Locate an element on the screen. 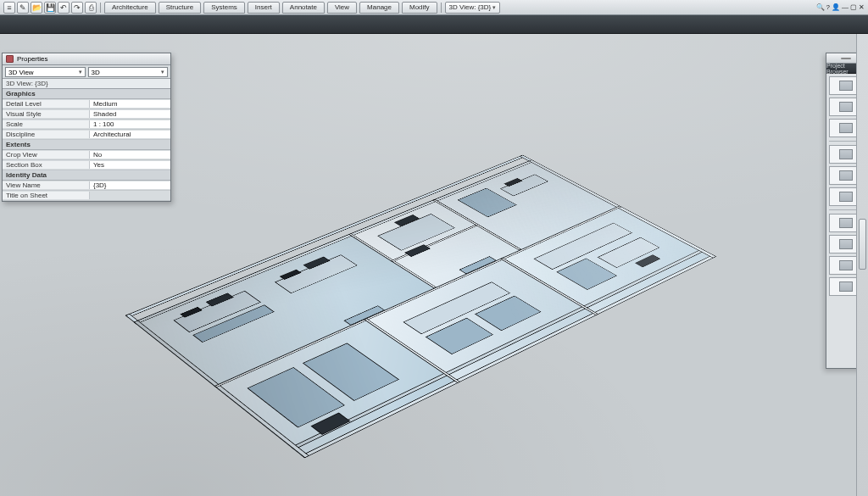 This screenshot has height=496, width=868. ribbon-panel-strip is located at coordinates (434, 25).